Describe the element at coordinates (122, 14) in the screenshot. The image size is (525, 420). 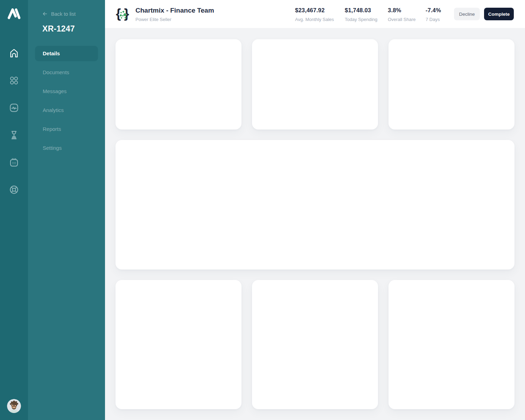
I see `chartmix-logo: {}` at that location.